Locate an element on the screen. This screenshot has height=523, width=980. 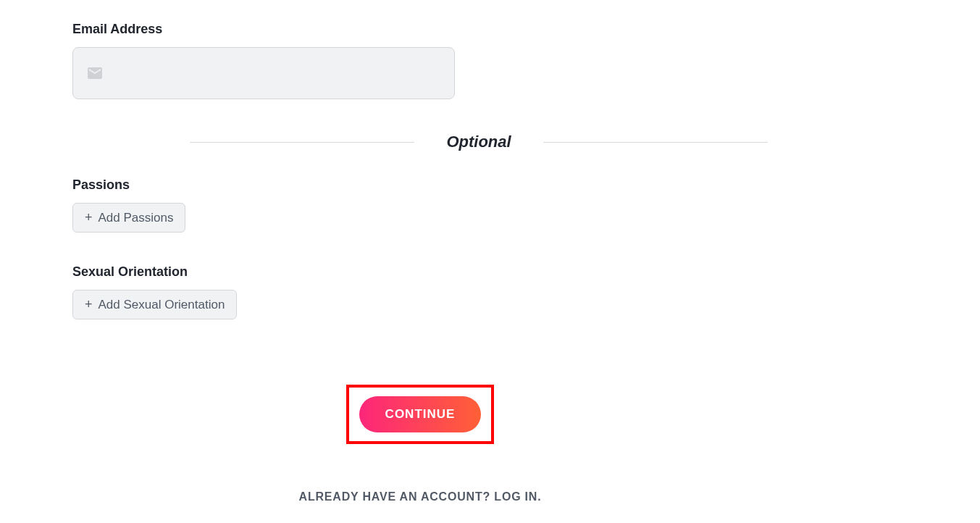
orientation-label: Sexual Orientation is located at coordinates (420, 272).